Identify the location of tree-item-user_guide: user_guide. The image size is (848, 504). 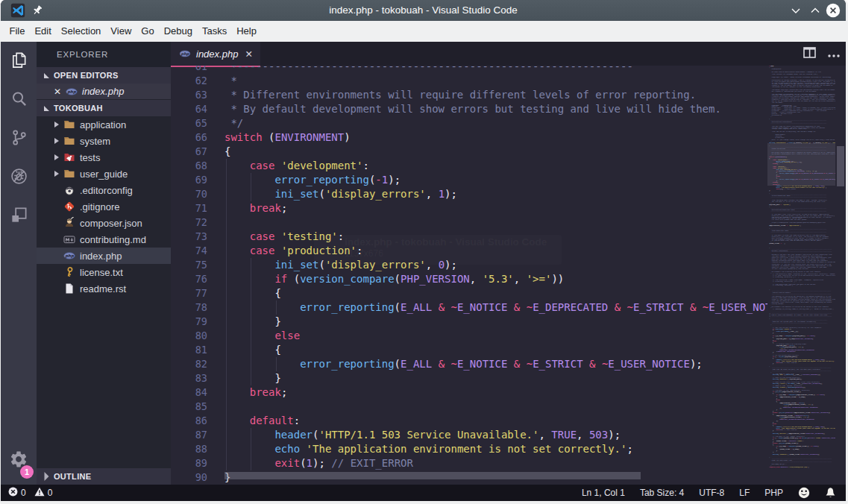
(104, 174).